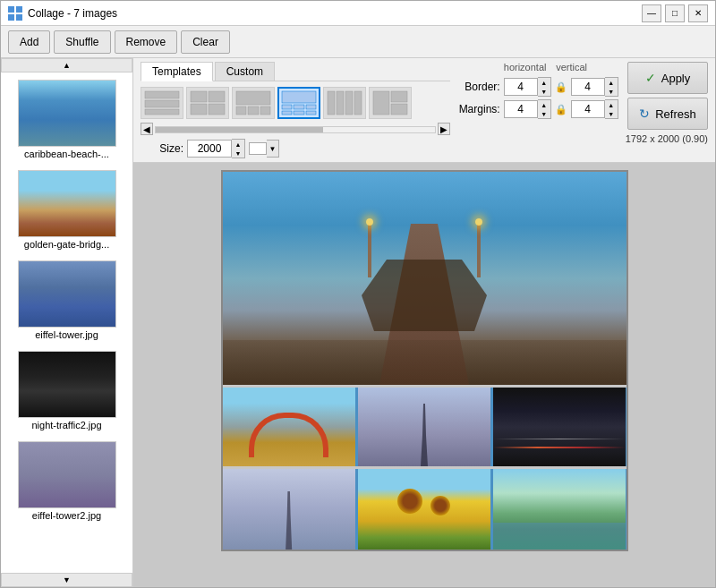  I want to click on window-controls: — □ ✕, so click(675, 13).